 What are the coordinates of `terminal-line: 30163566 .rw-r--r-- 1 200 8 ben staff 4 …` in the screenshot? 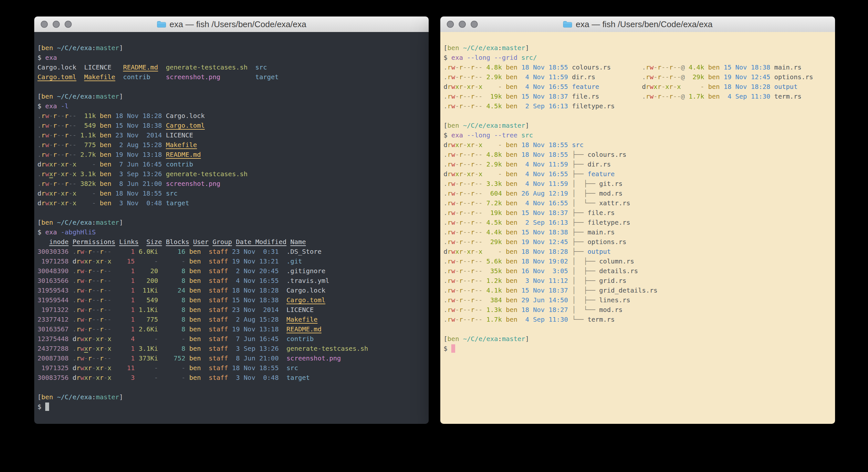 It's located at (232, 281).